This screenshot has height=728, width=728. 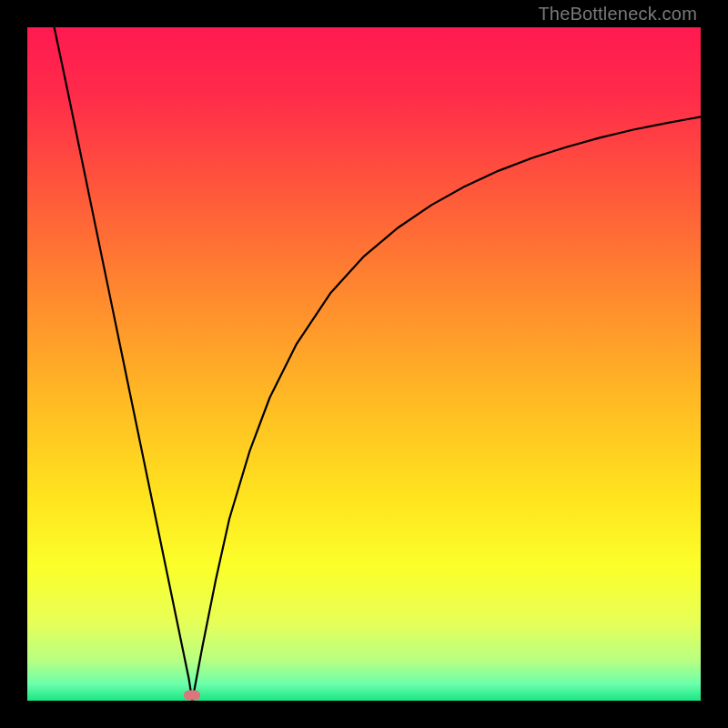 What do you see at coordinates (192, 695) in the screenshot?
I see `optimum-marker` at bounding box center [192, 695].